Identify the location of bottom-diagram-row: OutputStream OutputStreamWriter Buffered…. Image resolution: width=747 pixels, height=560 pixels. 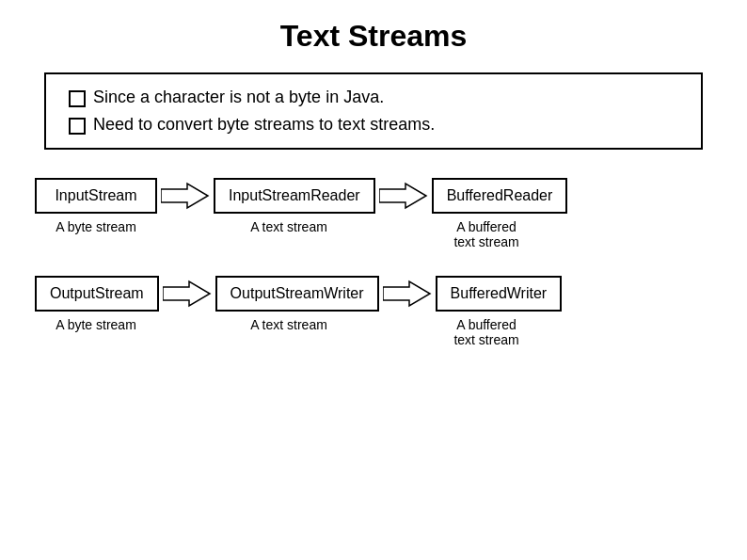
(374, 312).